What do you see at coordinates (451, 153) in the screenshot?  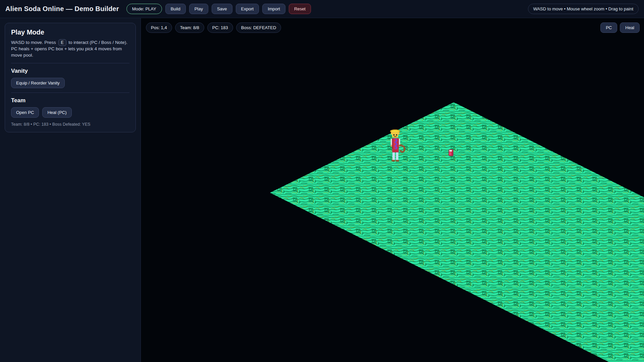 I see `soda-can-item` at bounding box center [451, 153].